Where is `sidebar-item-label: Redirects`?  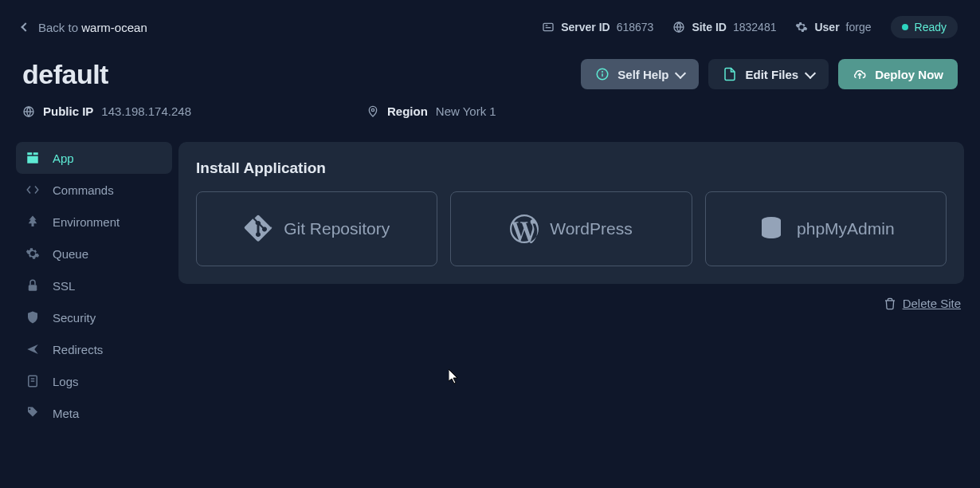 sidebar-item-label: Redirects is located at coordinates (78, 349).